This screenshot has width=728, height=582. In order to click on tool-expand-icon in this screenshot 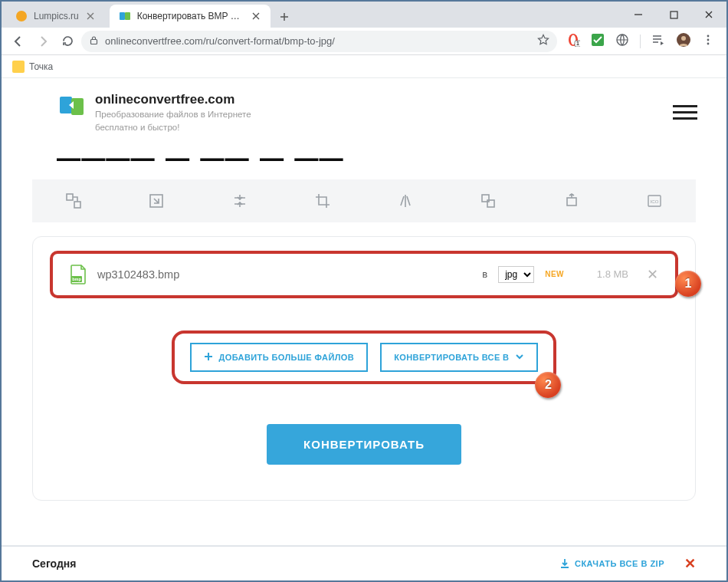, I will do `click(156, 201)`.